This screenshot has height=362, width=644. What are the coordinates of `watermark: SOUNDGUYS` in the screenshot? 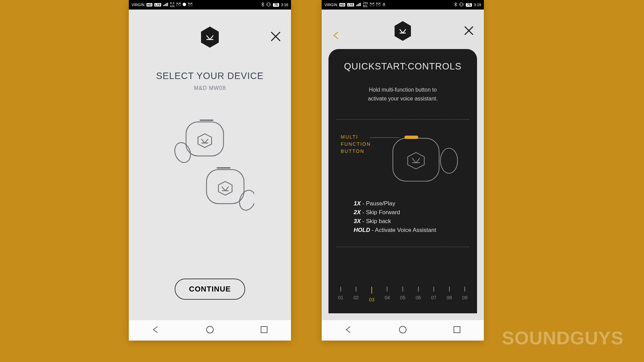 It's located at (563, 338).